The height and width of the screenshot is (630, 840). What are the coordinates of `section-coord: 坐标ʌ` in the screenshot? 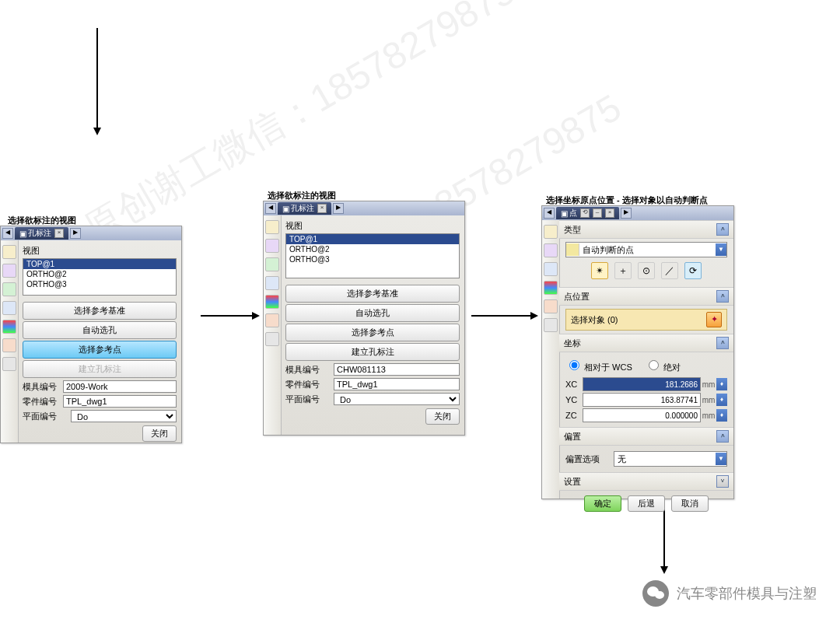 It's located at (646, 343).